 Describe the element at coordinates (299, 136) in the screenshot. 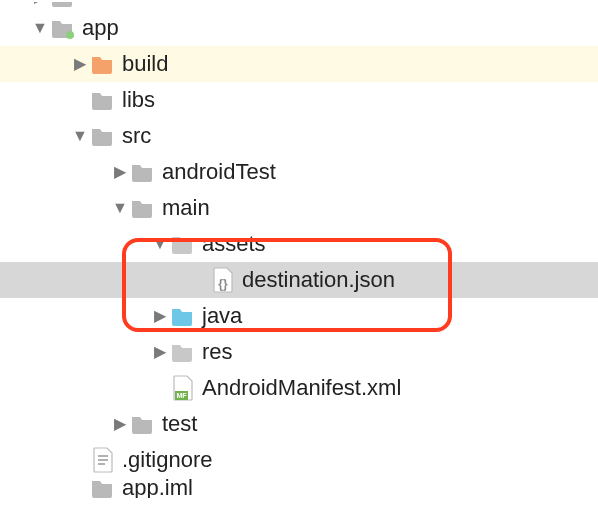

I see `tree-row-src: ▼ src` at that location.